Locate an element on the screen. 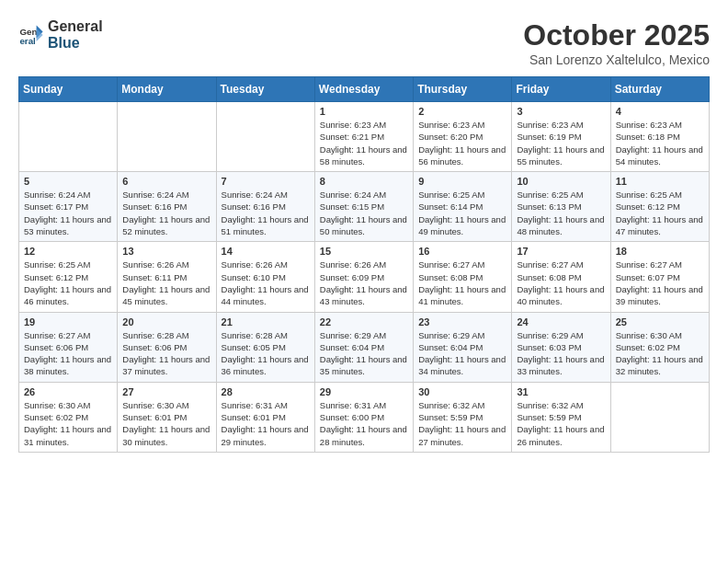 Image resolution: width=728 pixels, height=563 pixels. day-number: 23 is located at coordinates (462, 322).